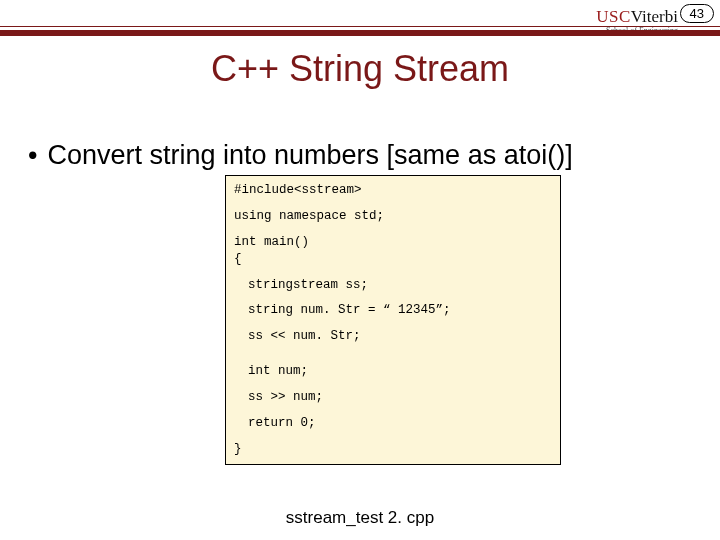 The width and height of the screenshot is (720, 540). Describe the element at coordinates (310, 155) in the screenshot. I see `bullet-text: Convert string into numbers [same as ato…` at that location.